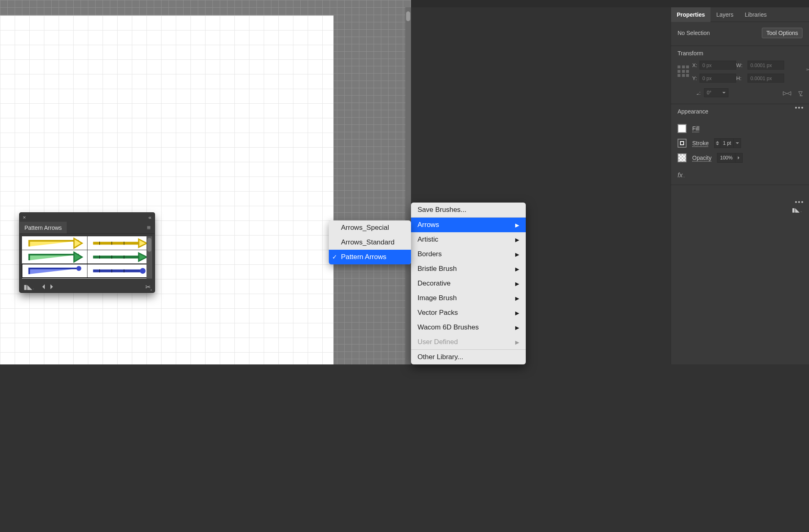  I want to click on prev-library-icon, so click(42, 287).